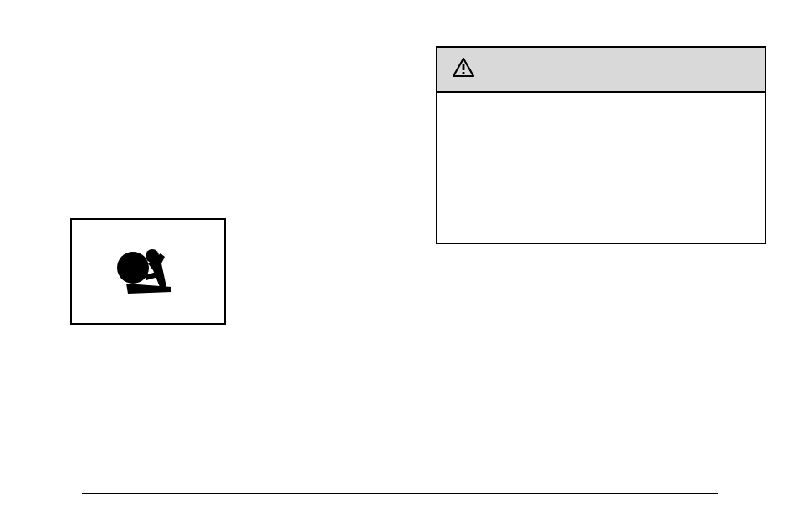  What do you see at coordinates (400, 494) in the screenshot?
I see `footer-rule` at bounding box center [400, 494].